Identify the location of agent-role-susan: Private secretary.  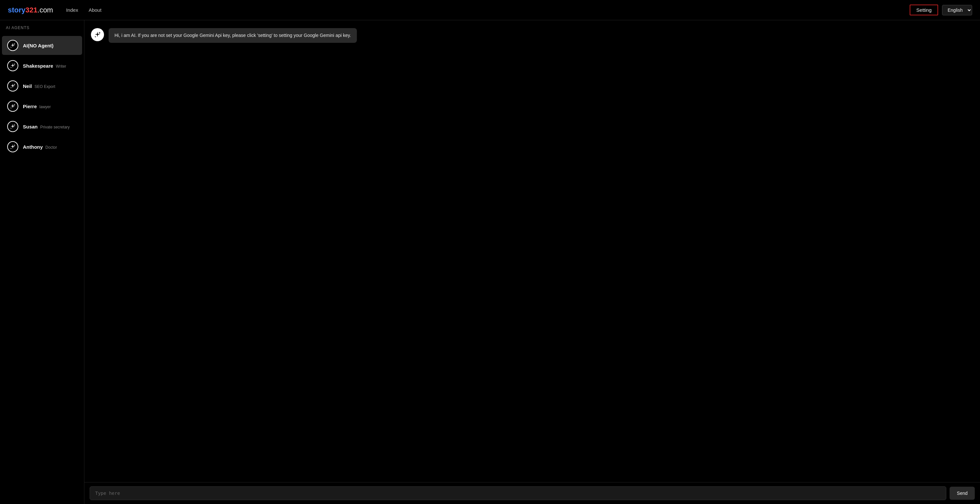
(55, 127).